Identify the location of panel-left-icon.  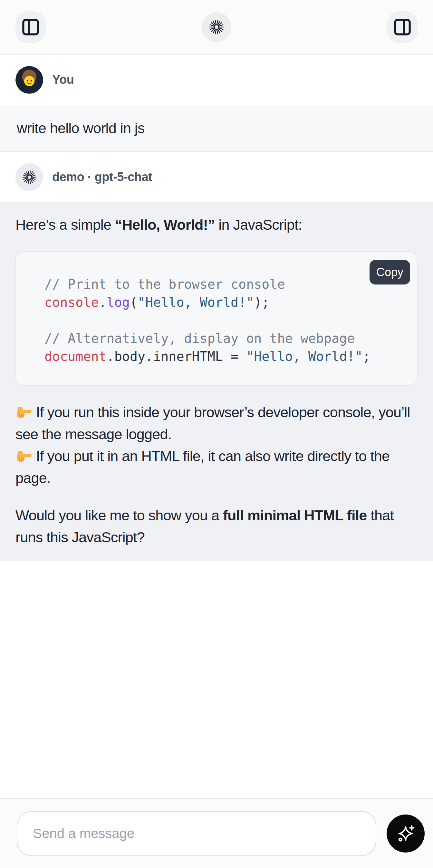
(30, 27).